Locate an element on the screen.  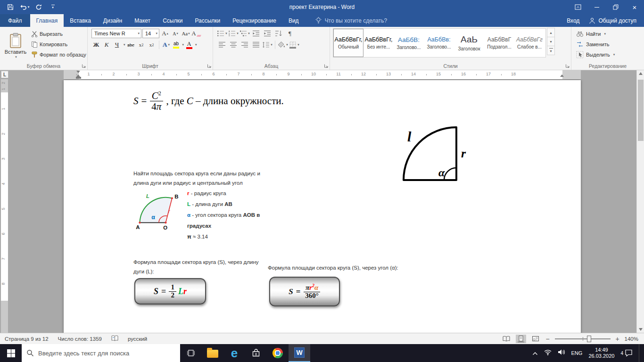
zoom-slider-thumb is located at coordinates (589, 339).